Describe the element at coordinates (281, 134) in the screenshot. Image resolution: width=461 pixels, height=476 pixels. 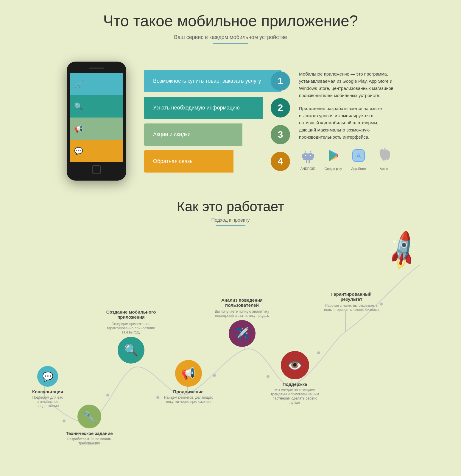
I see `feature-number-3: 3` at that location.